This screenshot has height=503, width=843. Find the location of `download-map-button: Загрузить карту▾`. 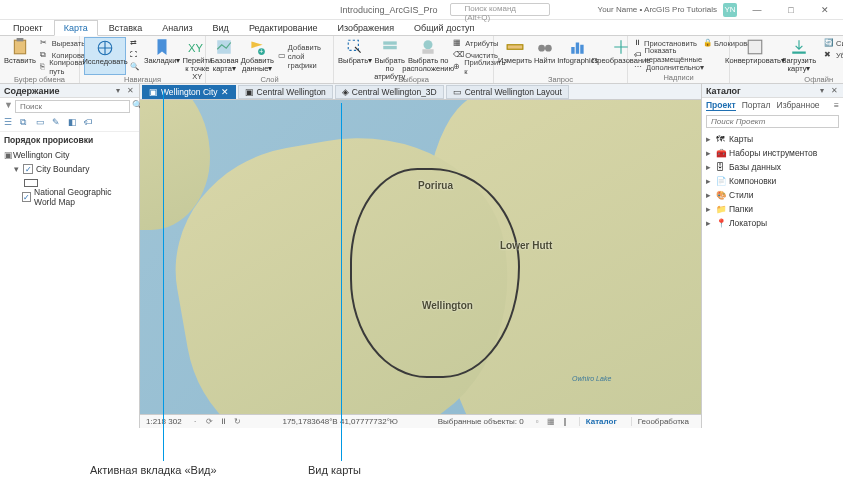

download-map-button: Загрузить карту▾ is located at coordinates (799, 56).